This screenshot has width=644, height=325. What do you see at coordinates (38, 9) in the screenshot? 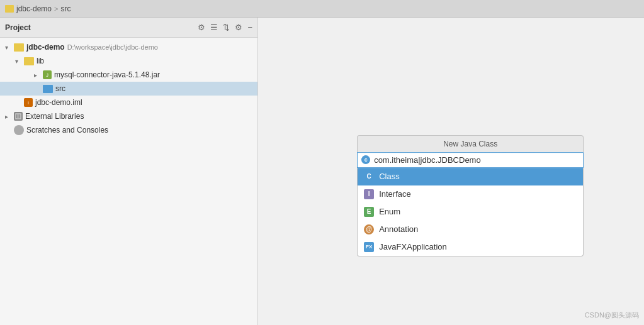
I see `breadcrumb: jdbc-demo > src` at bounding box center [38, 9].